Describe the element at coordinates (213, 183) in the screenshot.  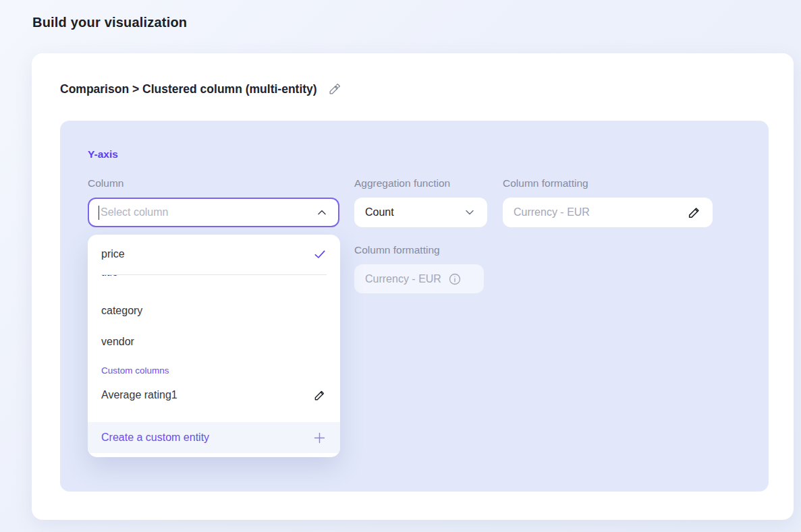
I see `column-label: Column` at that location.